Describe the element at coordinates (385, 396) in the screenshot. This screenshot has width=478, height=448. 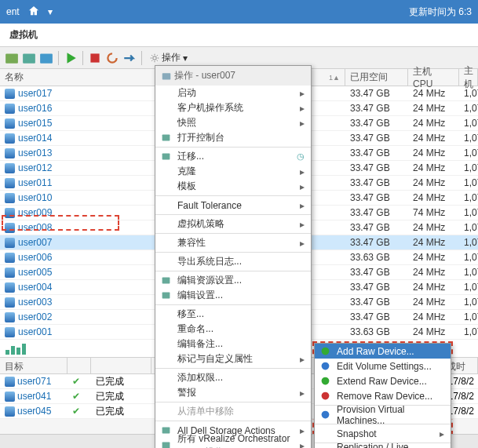
I see `submenu-label: Remove Raw Device...` at that location.